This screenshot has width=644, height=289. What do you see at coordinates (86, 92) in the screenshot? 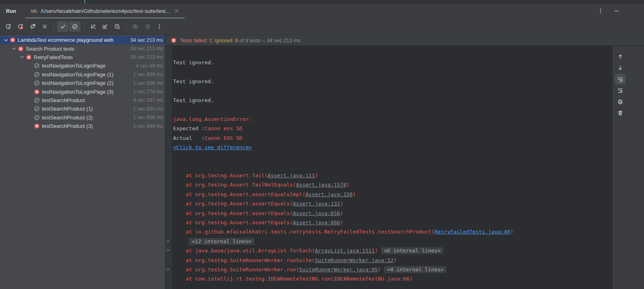
I see `test-name: testNavigationToLoginPage (3)` at bounding box center [86, 92].